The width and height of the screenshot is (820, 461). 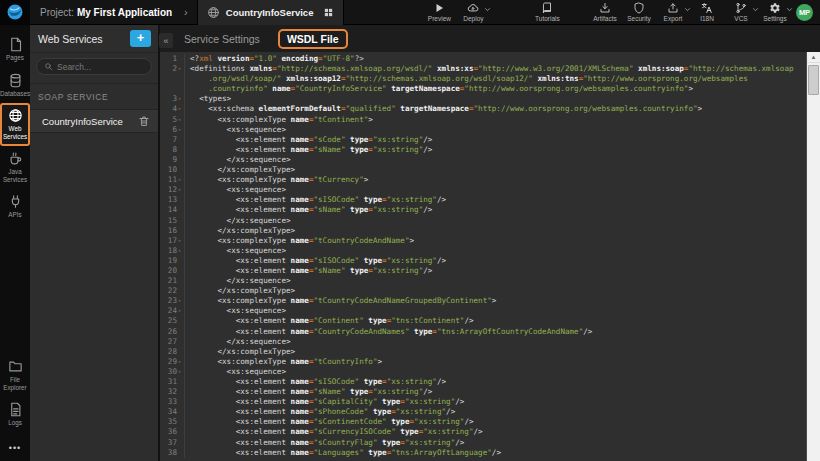 What do you see at coordinates (172, 301) in the screenshot?
I see `line-number-gutter: 23-` at bounding box center [172, 301].